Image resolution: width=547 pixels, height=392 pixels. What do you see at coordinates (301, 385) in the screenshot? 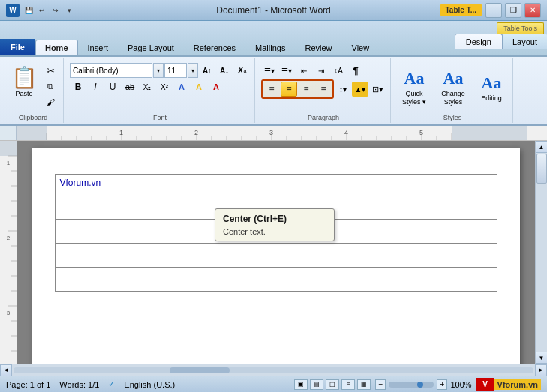
I see `print-layout-btn: ▣` at bounding box center [301, 385].